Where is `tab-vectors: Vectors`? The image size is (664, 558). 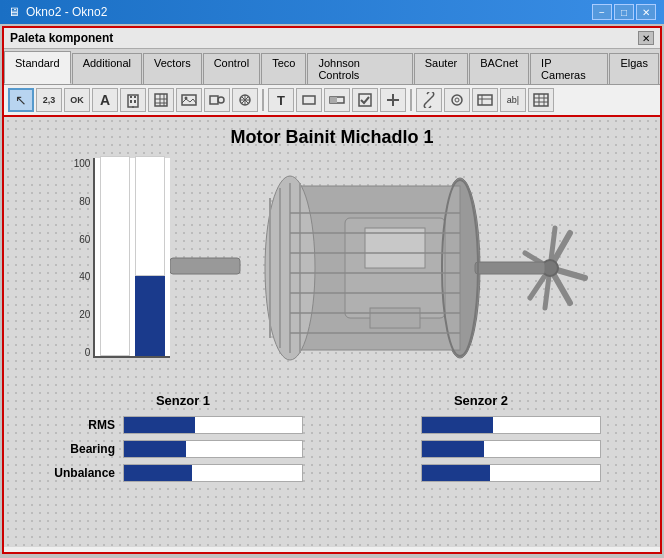 tab-vectors: Vectors is located at coordinates (172, 68).